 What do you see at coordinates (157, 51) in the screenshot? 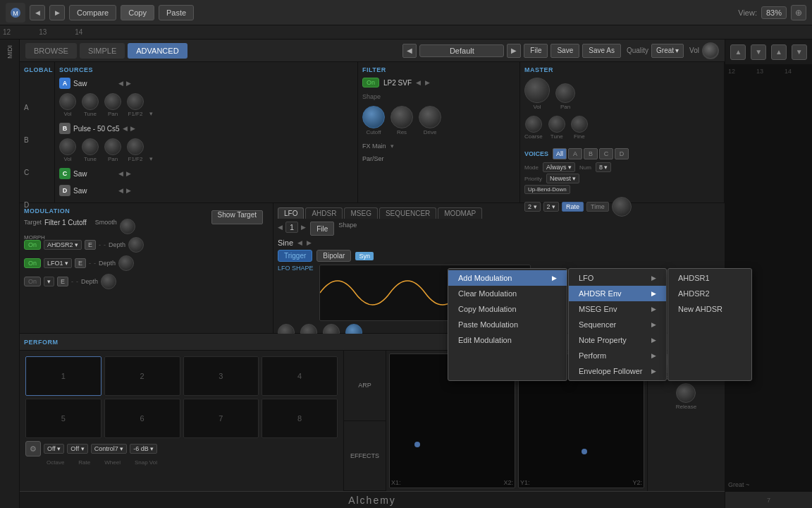
I see `tab-advanced: ADVANCED` at bounding box center [157, 51].